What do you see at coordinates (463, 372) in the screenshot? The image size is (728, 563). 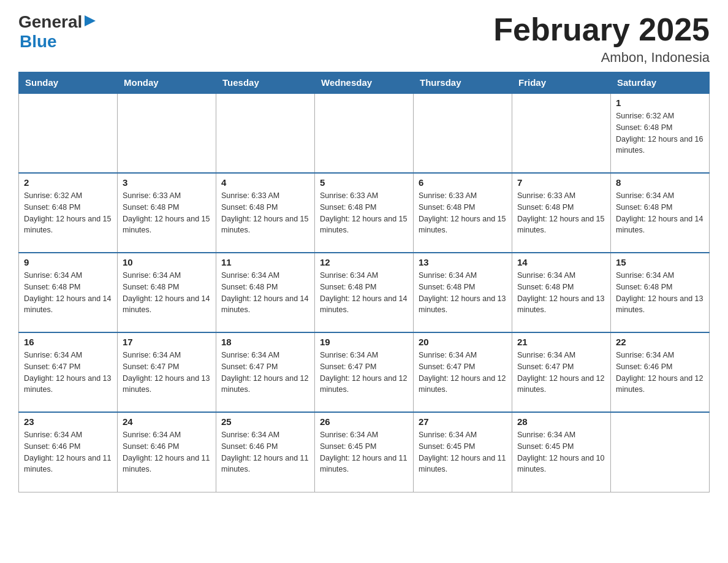 I see `calendar-cell: 20Sunrise: 6:34 AMSunset: 6:47 PMDayligh…` at bounding box center [463, 372].